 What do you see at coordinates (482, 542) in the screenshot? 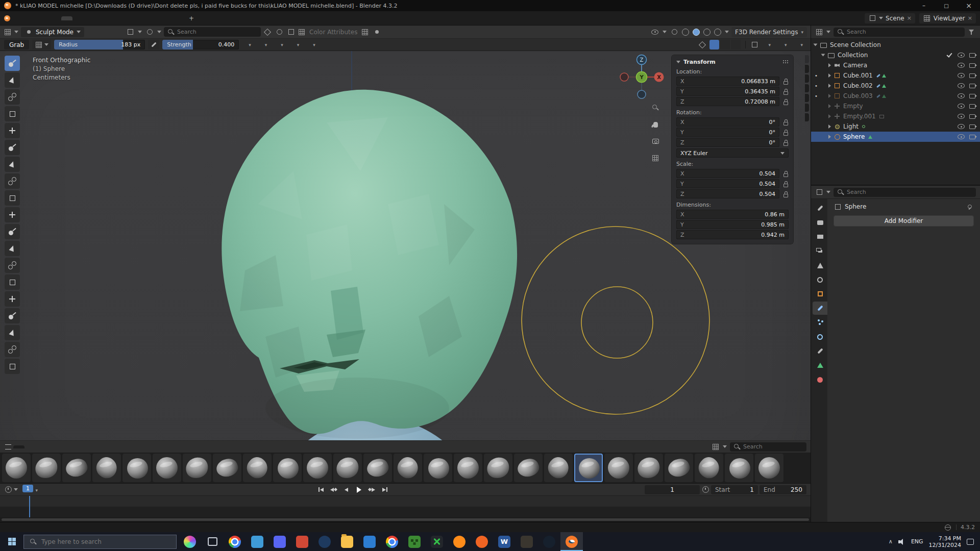
I see `app-orange-icon` at bounding box center [482, 542].